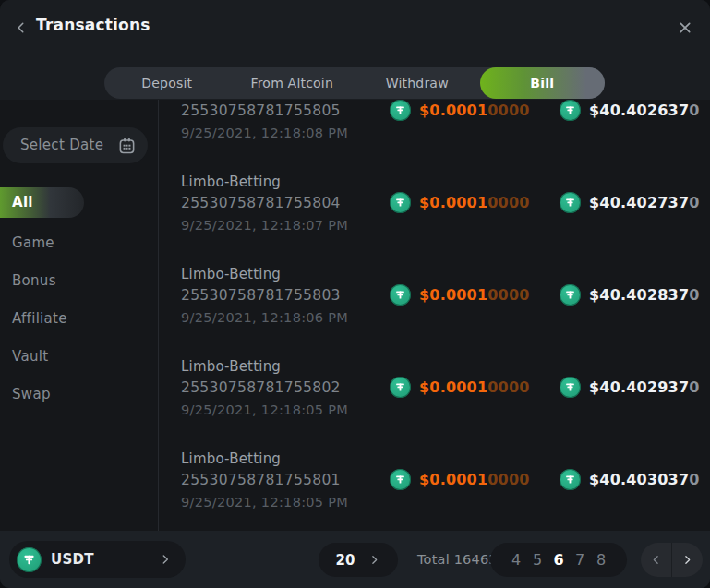  Describe the element at coordinates (601, 559) in the screenshot. I see `page-button-8: 8` at that location.